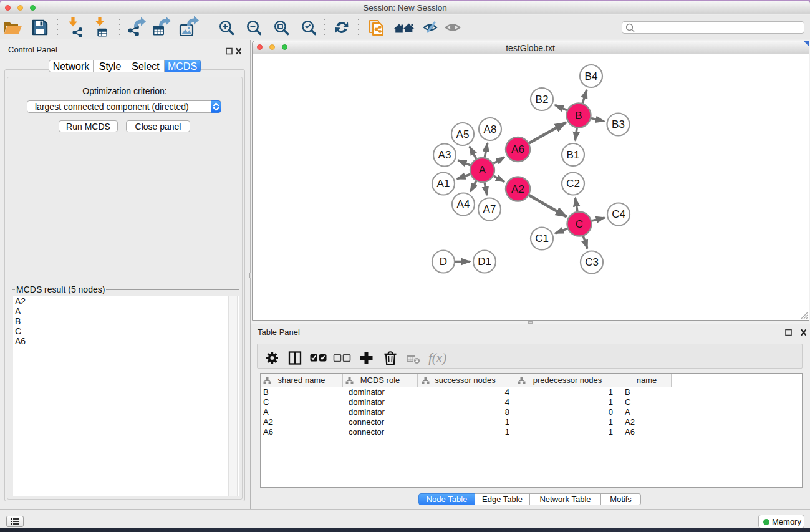 The height and width of the screenshot is (532, 810). What do you see at coordinates (619, 215) in the screenshot?
I see `svg-text: C4` at bounding box center [619, 215].